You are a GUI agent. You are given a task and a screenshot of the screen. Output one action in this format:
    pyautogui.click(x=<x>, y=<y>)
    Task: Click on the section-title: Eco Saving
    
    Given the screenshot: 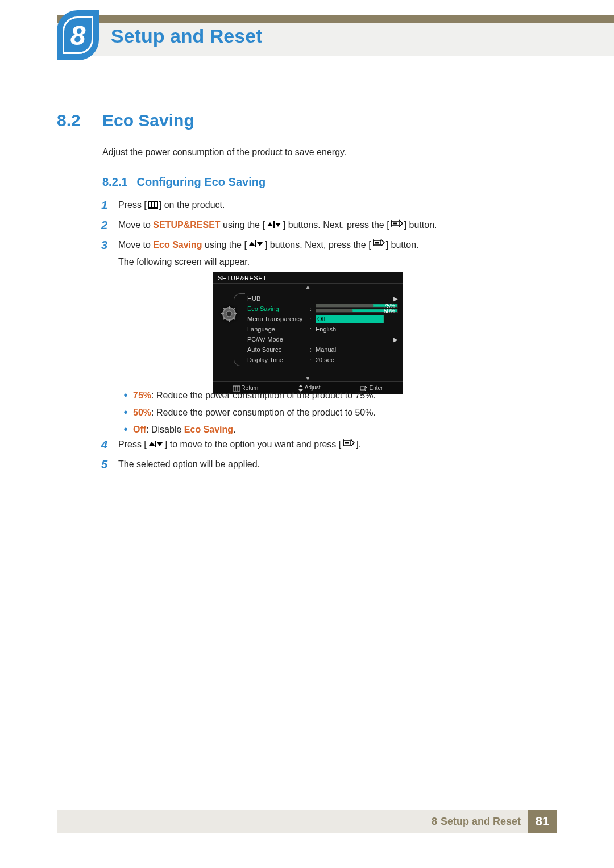 What is the action you would take?
    pyautogui.click(x=148, y=121)
    